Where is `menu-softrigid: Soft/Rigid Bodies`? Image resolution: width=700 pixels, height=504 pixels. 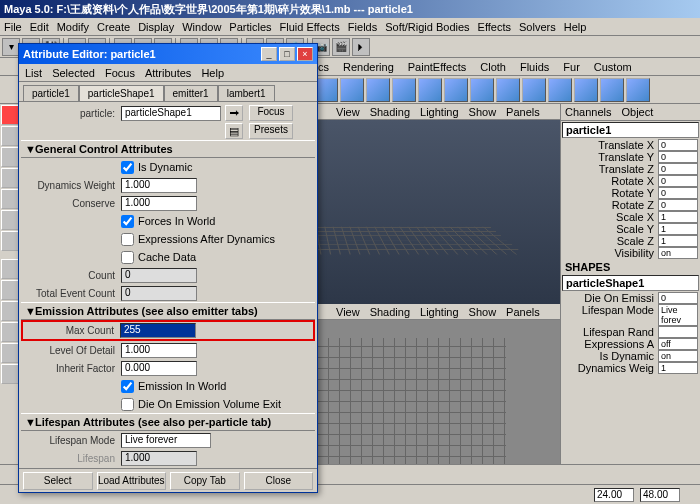
menu-softrigid: Soft/Rigid Bodies is located at coordinates (427, 27).